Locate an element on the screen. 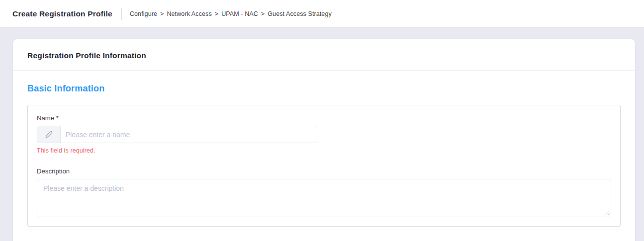 The image size is (644, 241). page-header: Create Registration Profile Configure > … is located at coordinates (322, 14).